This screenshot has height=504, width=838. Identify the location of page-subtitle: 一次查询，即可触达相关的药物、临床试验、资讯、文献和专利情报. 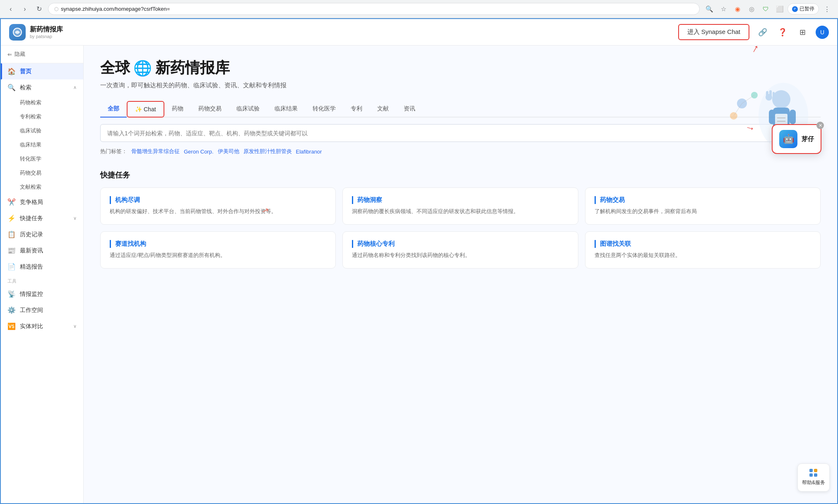
(460, 85).